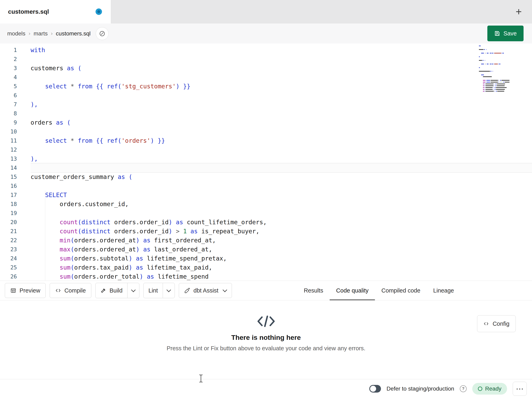 This screenshot has width=532, height=398. What do you see at coordinates (281, 268) in the screenshot?
I see `code-line-25: sum(orders.tax_paid) as lifetime_tax_pai…` at bounding box center [281, 268].